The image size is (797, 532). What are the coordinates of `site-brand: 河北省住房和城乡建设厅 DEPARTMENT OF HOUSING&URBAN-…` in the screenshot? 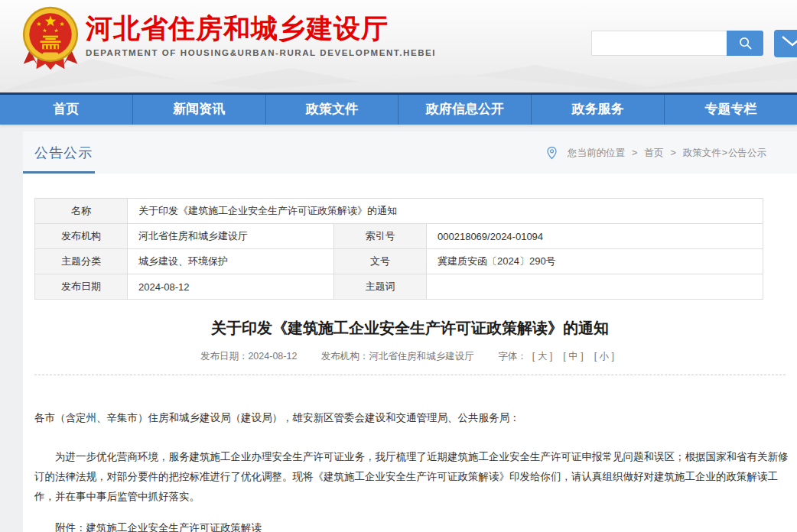 It's located at (261, 35).